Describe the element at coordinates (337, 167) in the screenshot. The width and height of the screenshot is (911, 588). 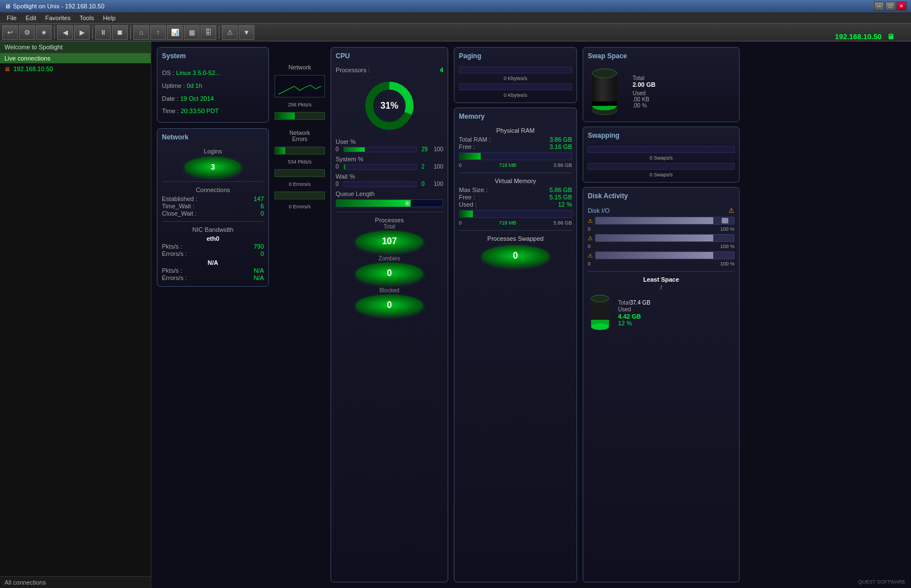
I see `sys-0: 0` at that location.